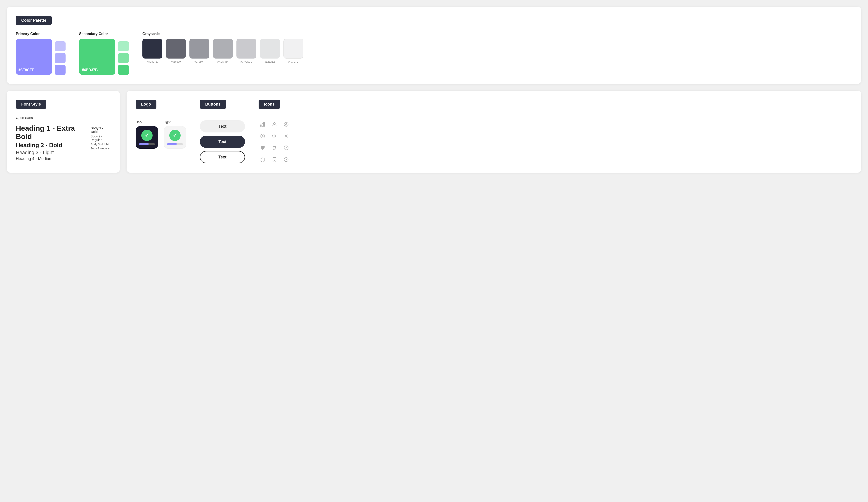  What do you see at coordinates (262, 124) in the screenshot?
I see `bar-chart-icon` at bounding box center [262, 124].